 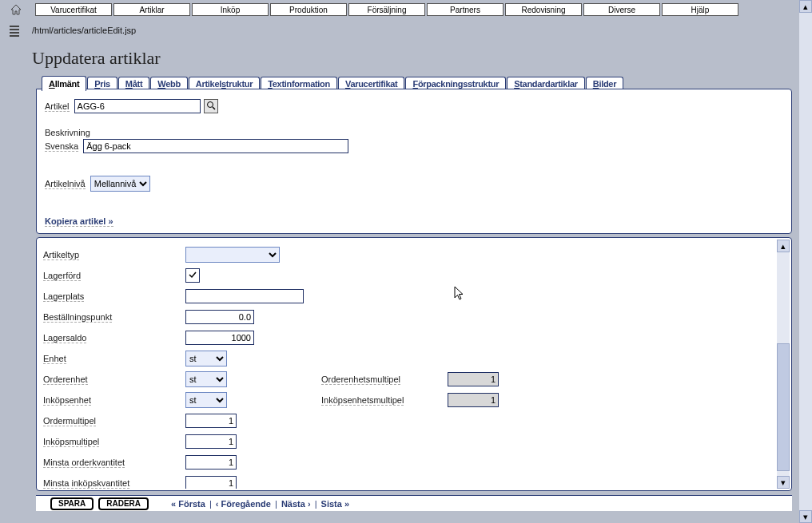 I want to click on level-label: Artikelnivå, so click(x=66, y=184).